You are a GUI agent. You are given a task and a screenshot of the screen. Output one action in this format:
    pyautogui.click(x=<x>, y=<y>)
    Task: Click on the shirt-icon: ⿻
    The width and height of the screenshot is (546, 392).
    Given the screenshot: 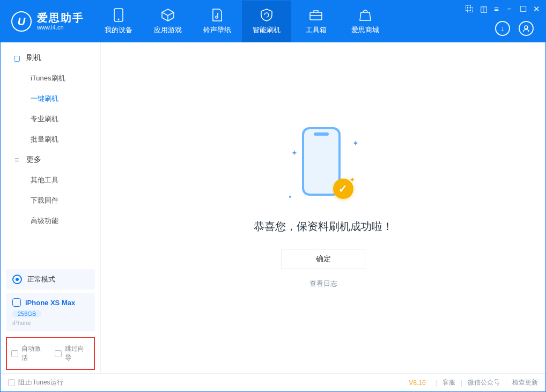 What is the action you would take?
    pyautogui.click(x=470, y=9)
    